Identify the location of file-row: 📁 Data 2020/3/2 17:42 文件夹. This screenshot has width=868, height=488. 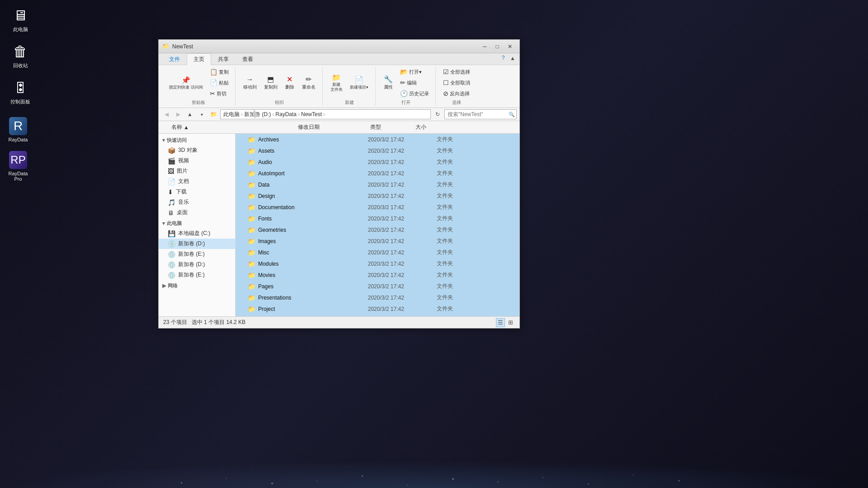
(377, 184).